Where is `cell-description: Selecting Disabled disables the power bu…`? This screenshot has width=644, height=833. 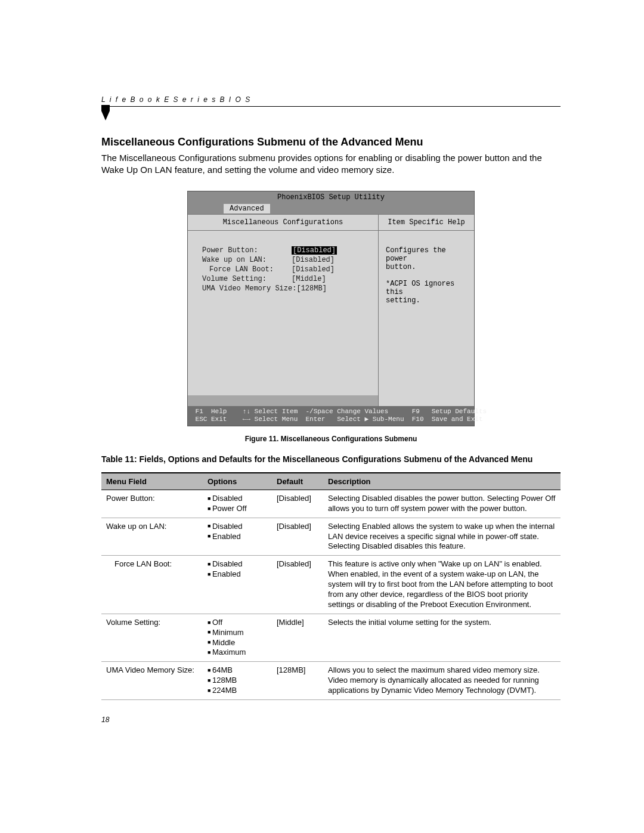
cell-description: Selecting Disabled disables the power bu… is located at coordinates (442, 503).